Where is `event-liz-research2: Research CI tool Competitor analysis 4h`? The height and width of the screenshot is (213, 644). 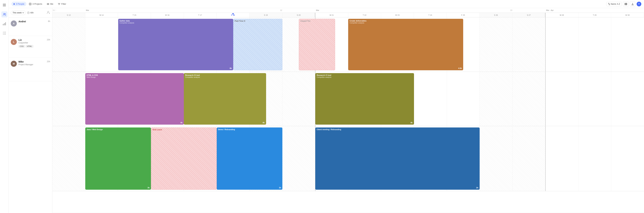
event-liz-research2: Research CI tool Competitor analysis 4h is located at coordinates (364, 99).